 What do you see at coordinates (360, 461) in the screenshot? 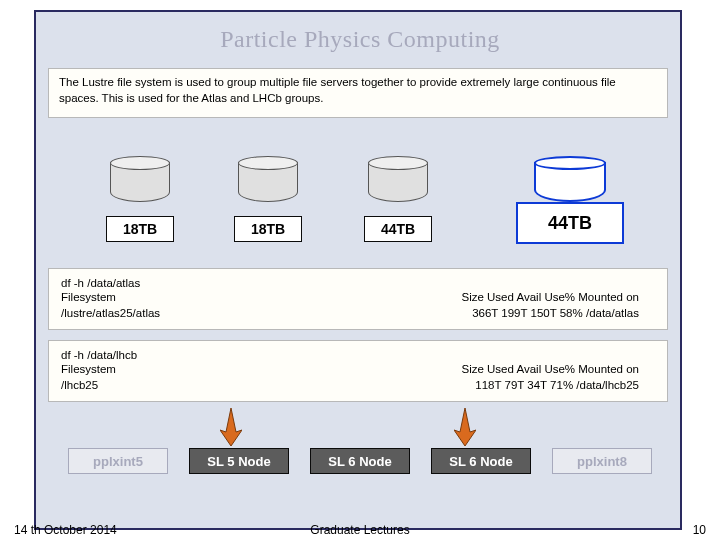
I see `node-row: pplxint5 SL 5 Node SL 6 Node SL 6 Node p…` at bounding box center [360, 461].